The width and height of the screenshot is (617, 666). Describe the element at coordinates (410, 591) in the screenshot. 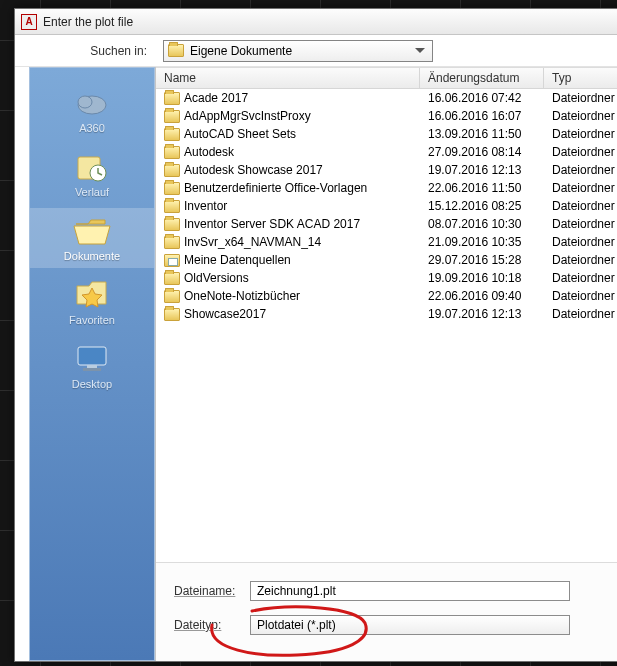

I see `filename-input` at that location.